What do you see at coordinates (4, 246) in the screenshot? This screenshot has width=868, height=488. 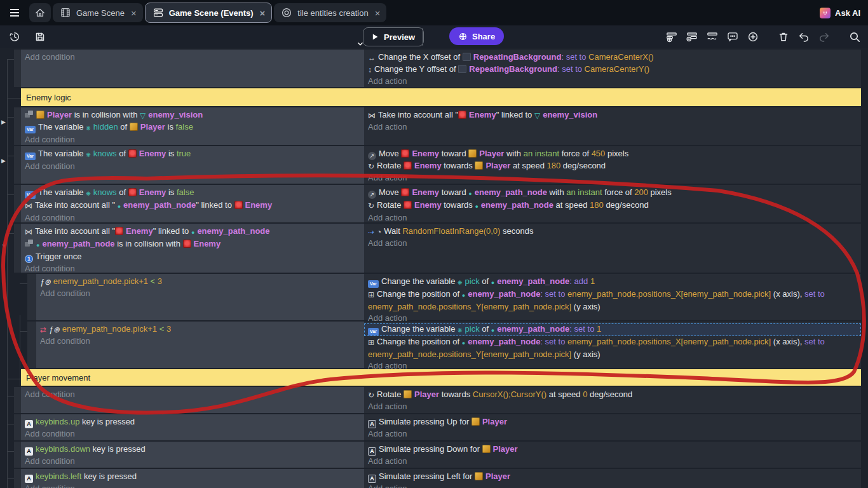 I see `chevron-down-icon: ▼` at bounding box center [4, 246].